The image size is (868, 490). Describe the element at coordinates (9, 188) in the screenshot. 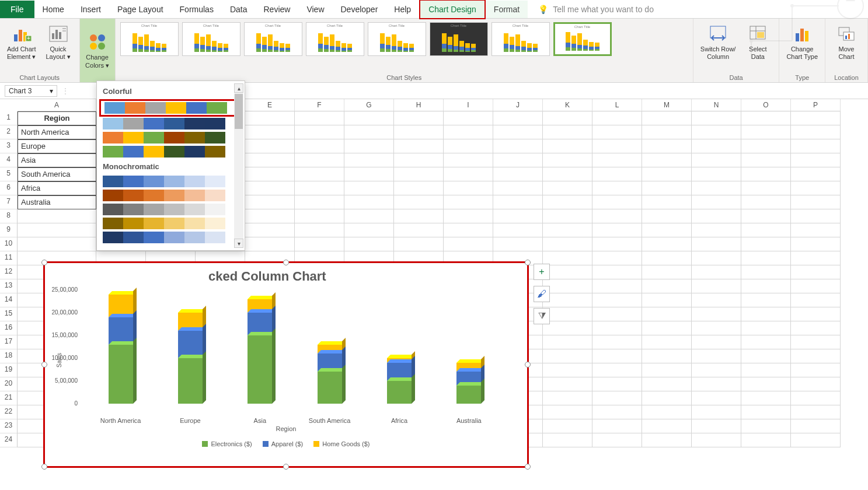

I see `row-header-6: 6` at that location.